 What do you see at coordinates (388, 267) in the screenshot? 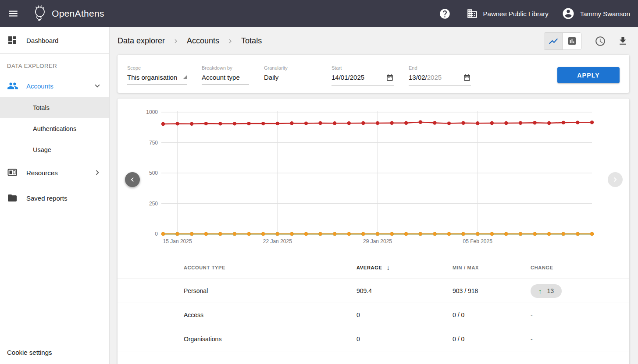
I see `sort-descending-icon: ↓` at bounding box center [388, 267].